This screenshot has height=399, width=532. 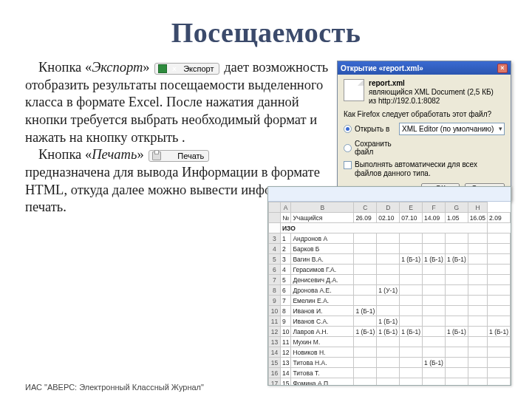 What do you see at coordinates (354, 90) in the screenshot?
I see `file-icon` at bounding box center [354, 90].